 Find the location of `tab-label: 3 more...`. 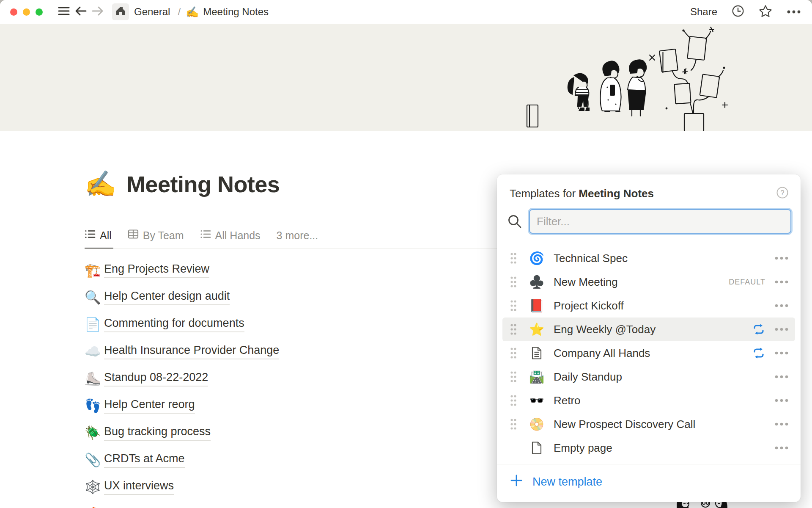

tab-label: 3 more... is located at coordinates (298, 235).